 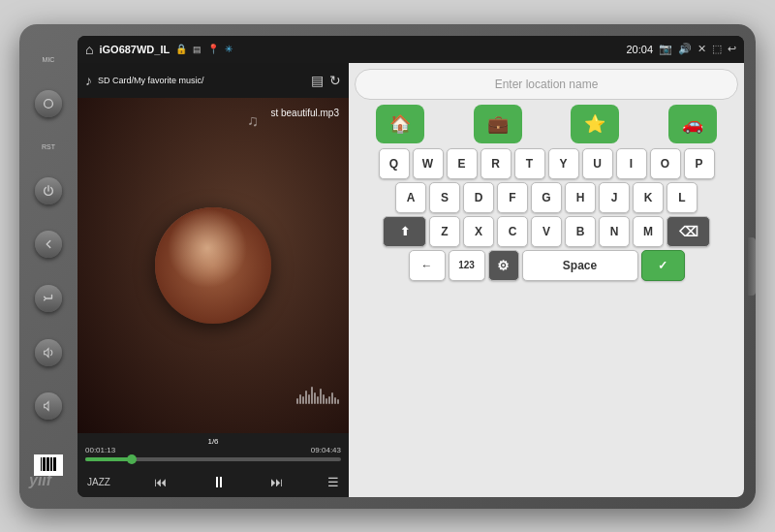 What do you see at coordinates (213, 80) in the screenshot?
I see `music-top-bar: ♪ SD Card/My favorite music/ ▤ ↻` at bounding box center [213, 80].